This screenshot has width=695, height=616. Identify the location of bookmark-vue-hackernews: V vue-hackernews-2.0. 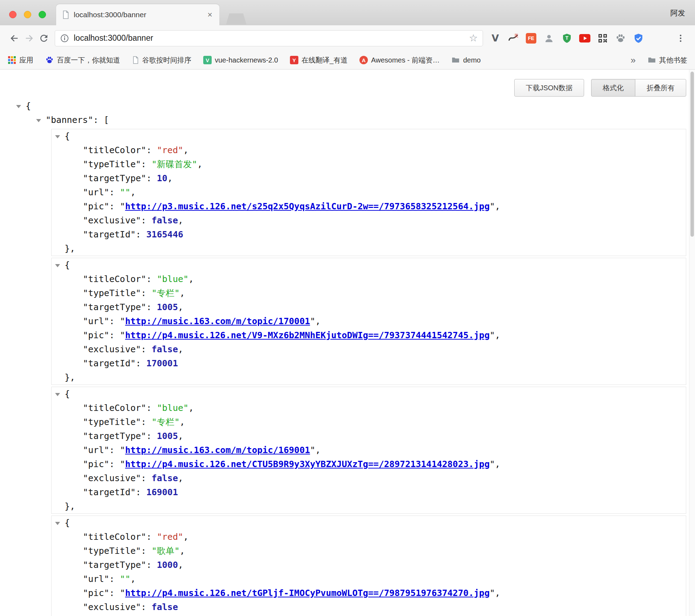
(241, 60).